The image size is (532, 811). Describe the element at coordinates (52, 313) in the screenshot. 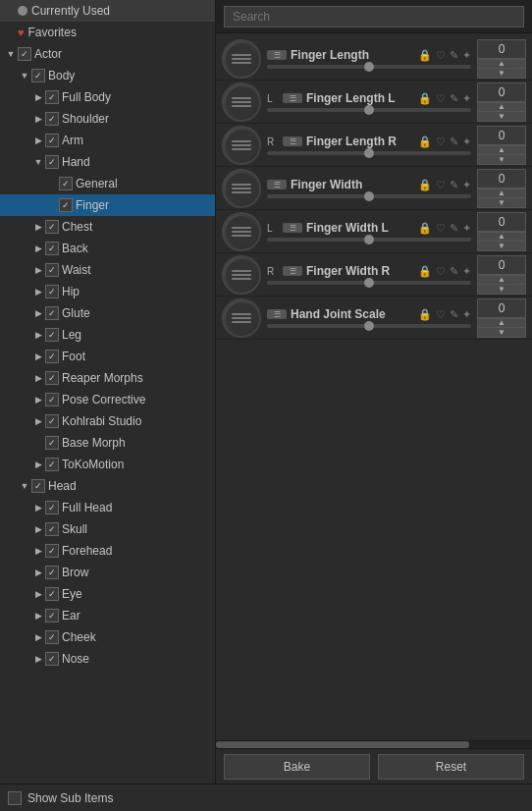

I see `checkbox-glute` at that location.